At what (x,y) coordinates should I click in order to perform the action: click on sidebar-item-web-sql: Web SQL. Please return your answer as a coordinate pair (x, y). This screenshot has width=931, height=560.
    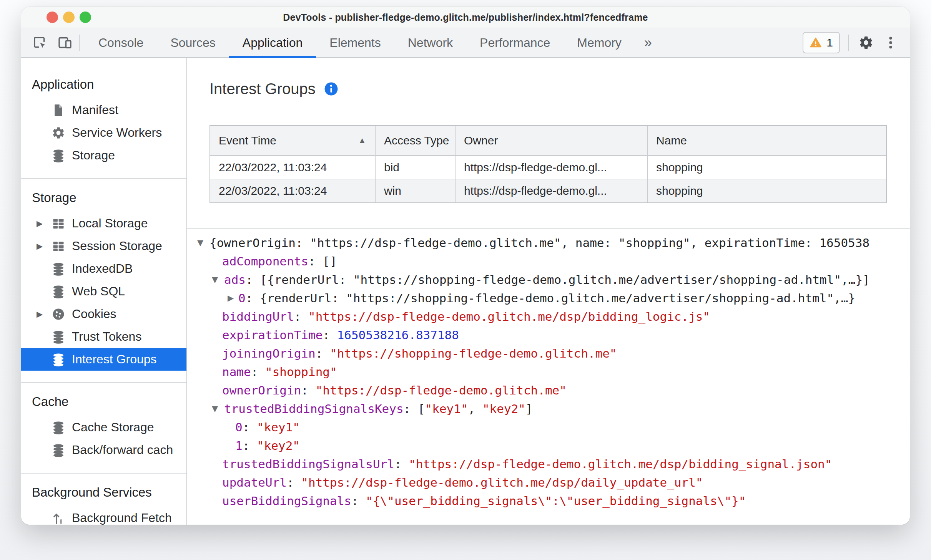
    Looking at the image, I should click on (104, 291).